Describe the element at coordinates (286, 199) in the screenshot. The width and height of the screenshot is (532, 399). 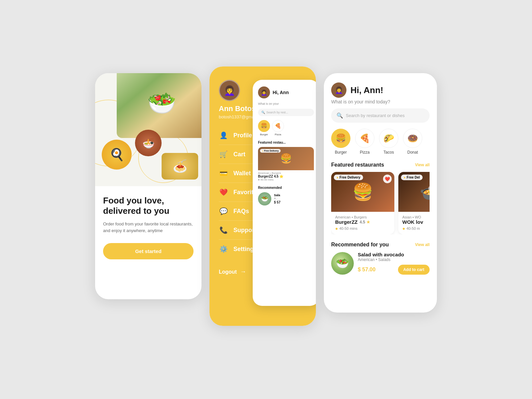
I see `fp-rec-item: 🥗 Sala A... $ 57` at that location.